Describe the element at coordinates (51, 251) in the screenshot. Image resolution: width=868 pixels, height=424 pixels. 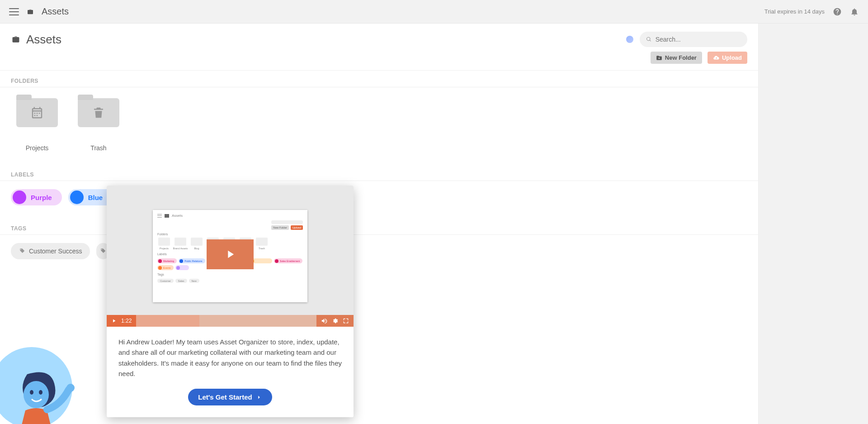
I see `tag-customer-success: Customer Success` at that location.